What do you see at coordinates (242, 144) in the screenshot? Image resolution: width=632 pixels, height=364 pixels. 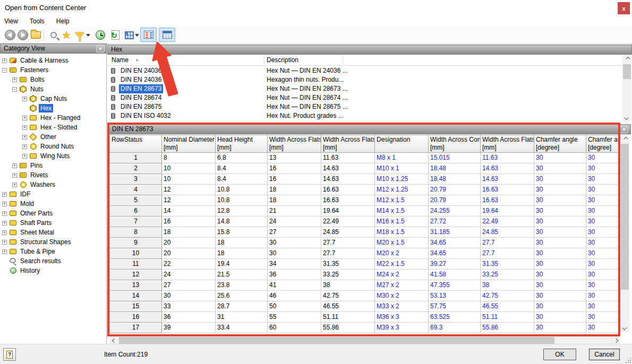 I see `table-column-header-2: Head Height[mm]` at bounding box center [242, 144].